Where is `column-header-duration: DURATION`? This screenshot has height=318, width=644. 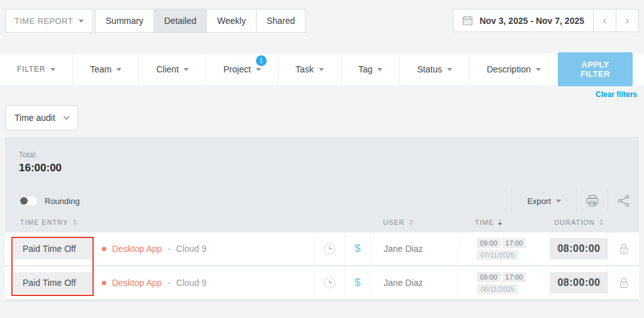 column-header-duration: DURATION is located at coordinates (579, 222).